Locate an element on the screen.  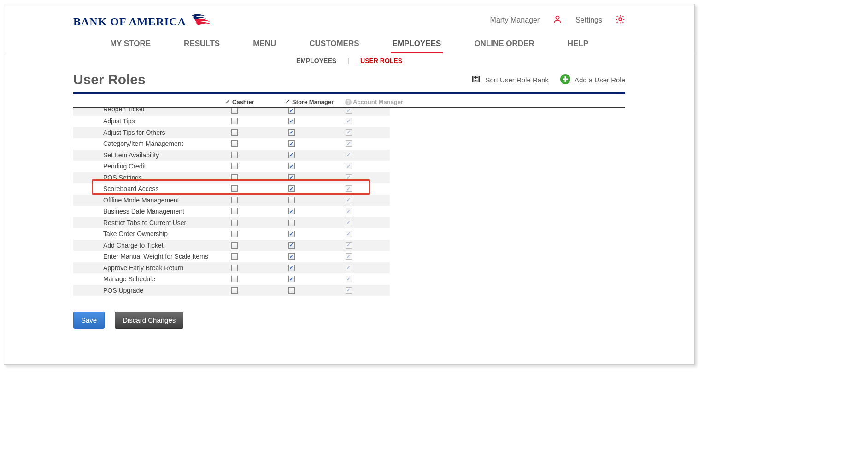
gear-icon is located at coordinates (620, 20).